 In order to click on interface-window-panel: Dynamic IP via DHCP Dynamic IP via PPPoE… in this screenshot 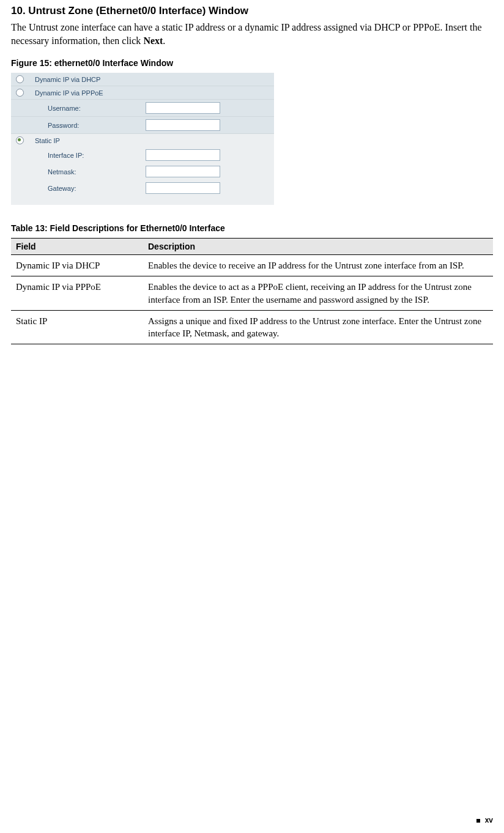, I will do `click(143, 139)`.